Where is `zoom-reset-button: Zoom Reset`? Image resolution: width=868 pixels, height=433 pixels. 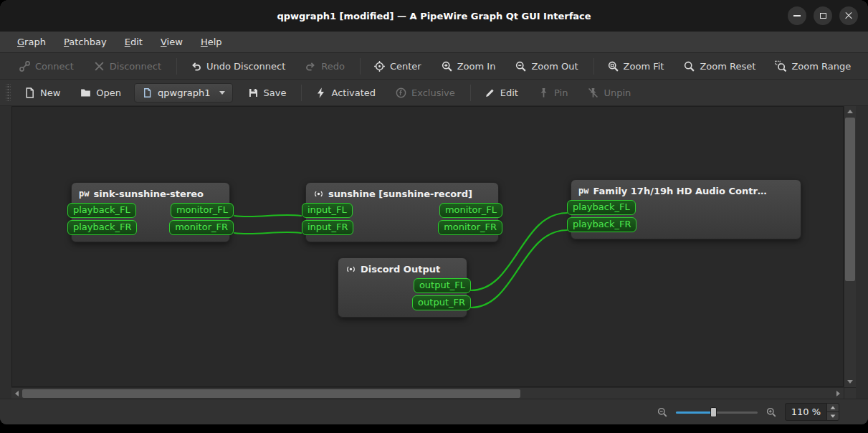
zoom-reset-button: Zoom Reset is located at coordinates (720, 66).